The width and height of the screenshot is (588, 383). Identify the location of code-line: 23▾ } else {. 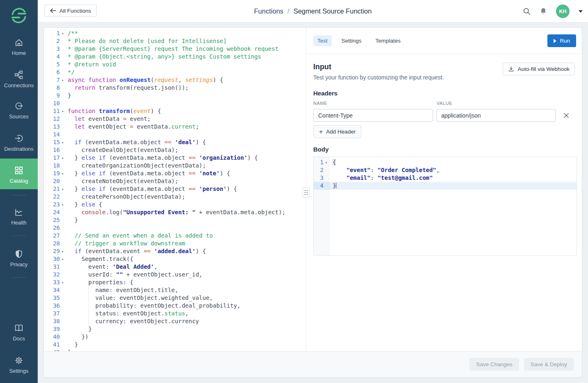
(175, 205).